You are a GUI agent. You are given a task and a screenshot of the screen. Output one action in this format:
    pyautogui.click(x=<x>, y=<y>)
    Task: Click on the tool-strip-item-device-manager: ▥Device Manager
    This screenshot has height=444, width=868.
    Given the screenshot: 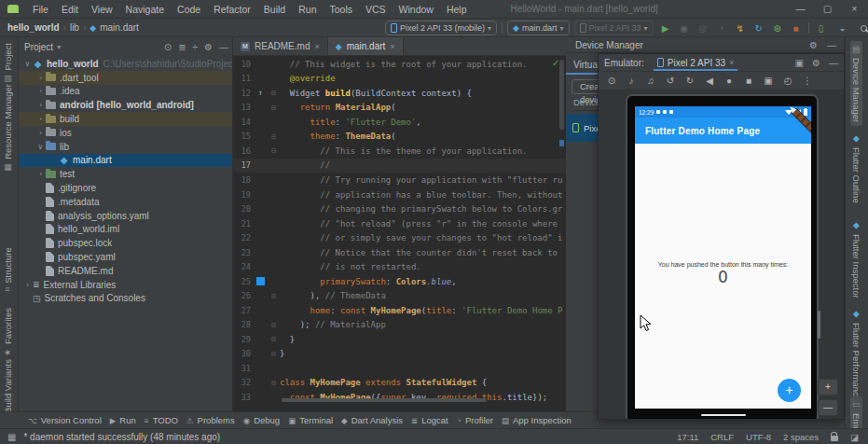 What is the action you would take?
    pyautogui.click(x=856, y=84)
    